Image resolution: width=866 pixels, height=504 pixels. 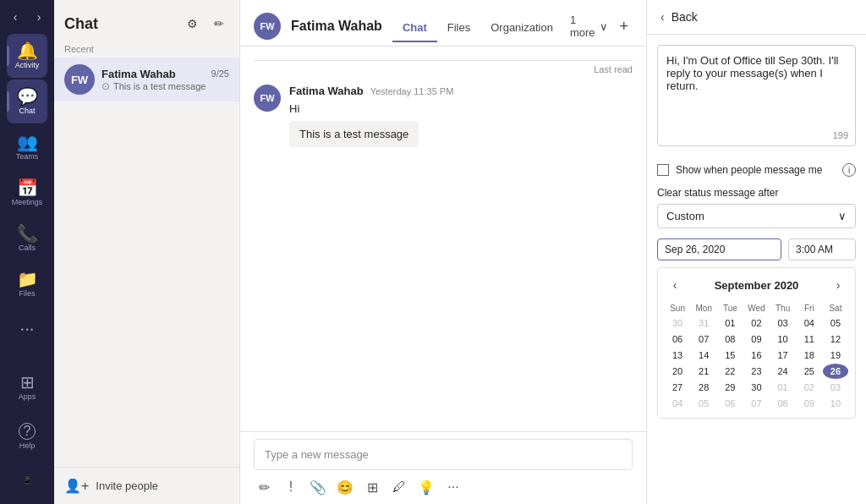 I want to click on calendar-prev-button: ‹, so click(x=675, y=285).